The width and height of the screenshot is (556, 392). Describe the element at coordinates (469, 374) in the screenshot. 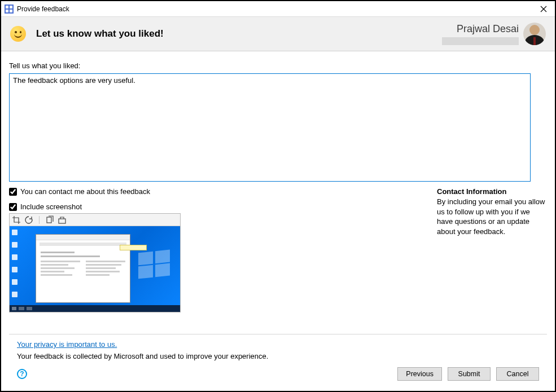

I see `submit-button: Submit` at that location.